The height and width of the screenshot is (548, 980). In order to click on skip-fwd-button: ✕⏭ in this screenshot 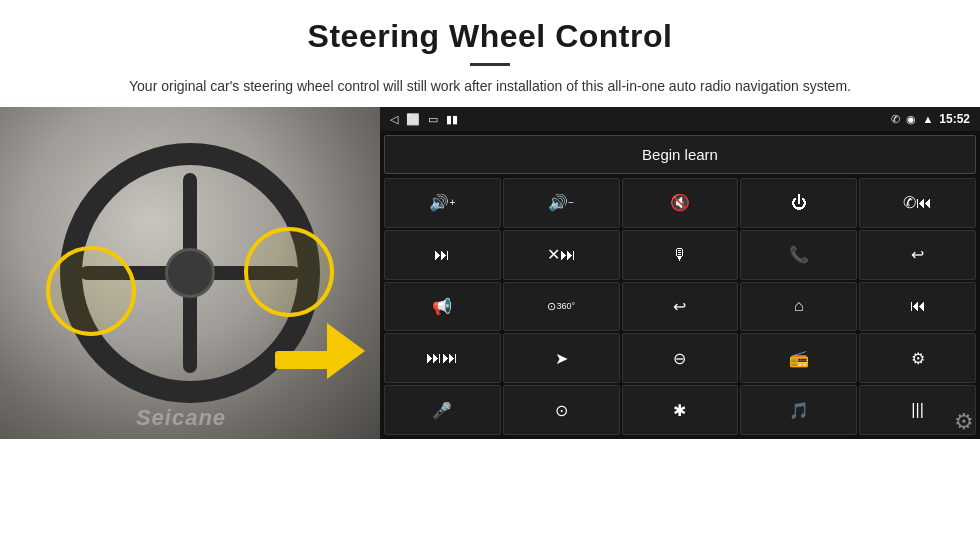, I will do `click(562, 255)`.